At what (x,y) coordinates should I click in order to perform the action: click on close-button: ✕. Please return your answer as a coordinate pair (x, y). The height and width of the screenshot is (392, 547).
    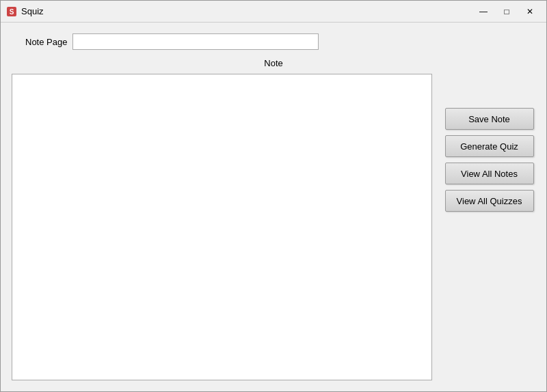
    Looking at the image, I should click on (530, 12).